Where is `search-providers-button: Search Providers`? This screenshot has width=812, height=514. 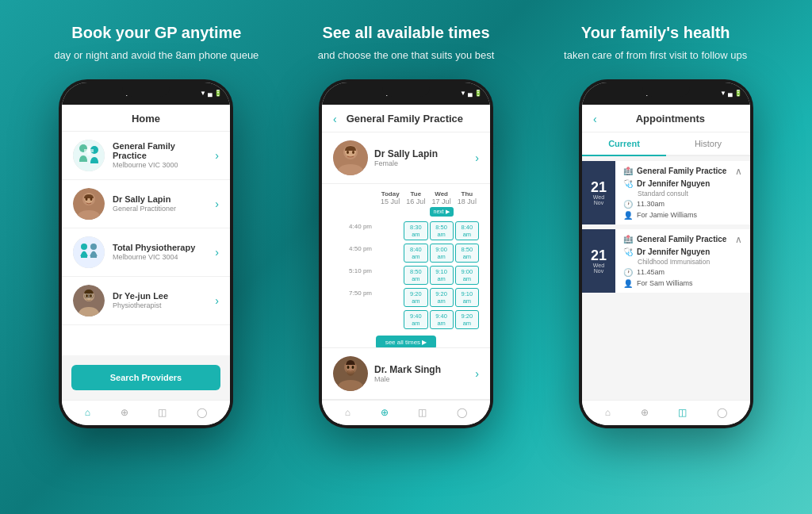 search-providers-button: Search Providers is located at coordinates (146, 378).